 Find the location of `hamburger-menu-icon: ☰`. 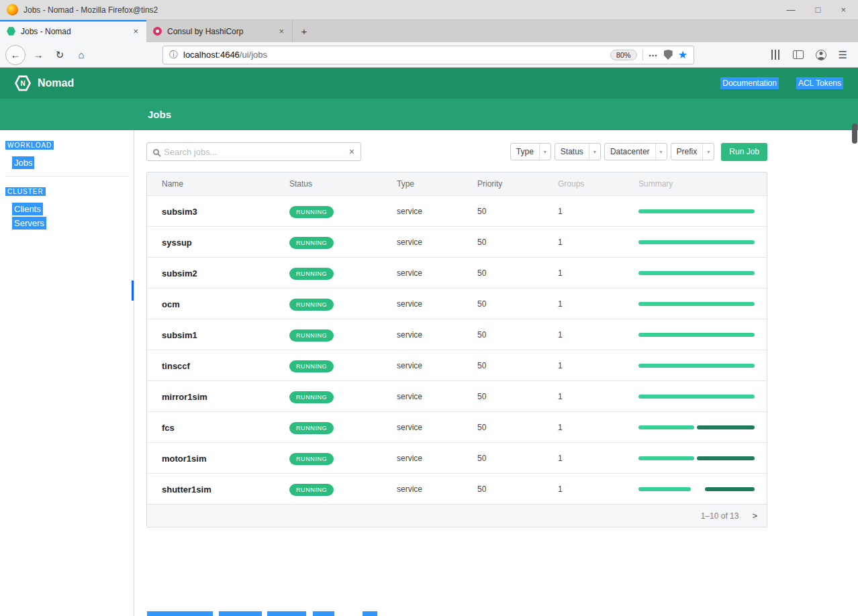

hamburger-menu-icon: ☰ is located at coordinates (843, 55).